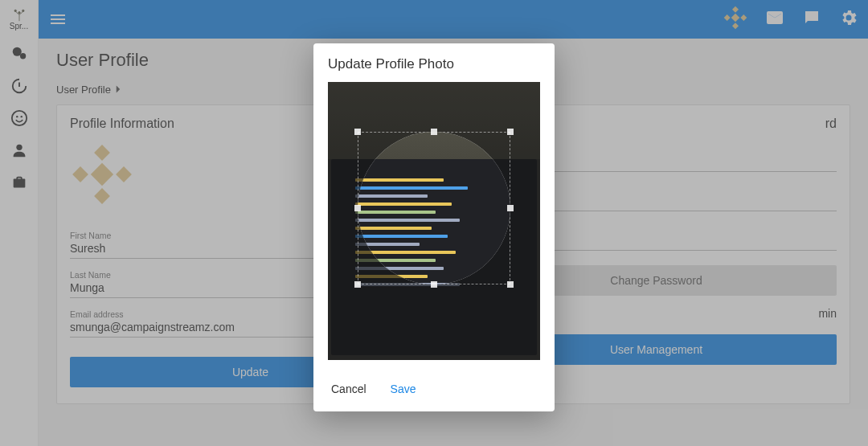  What do you see at coordinates (510, 208) in the screenshot?
I see `crop-handle-e` at bounding box center [510, 208].